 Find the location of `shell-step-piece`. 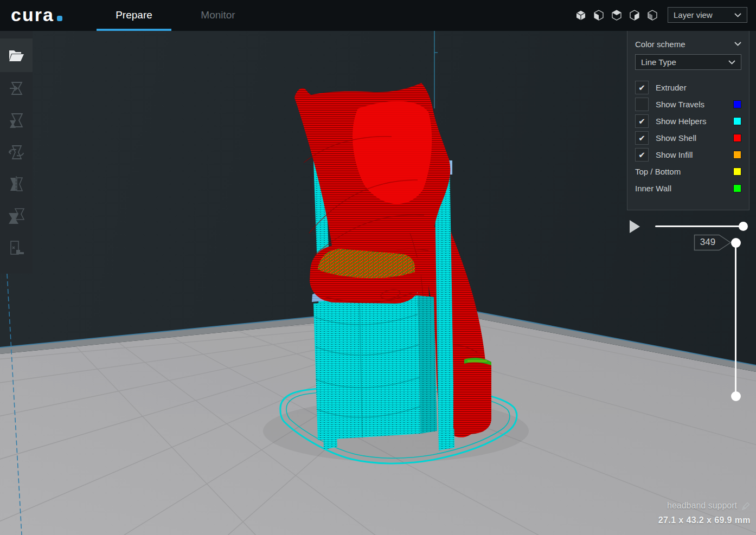

shell-step-piece is located at coordinates (472, 396).